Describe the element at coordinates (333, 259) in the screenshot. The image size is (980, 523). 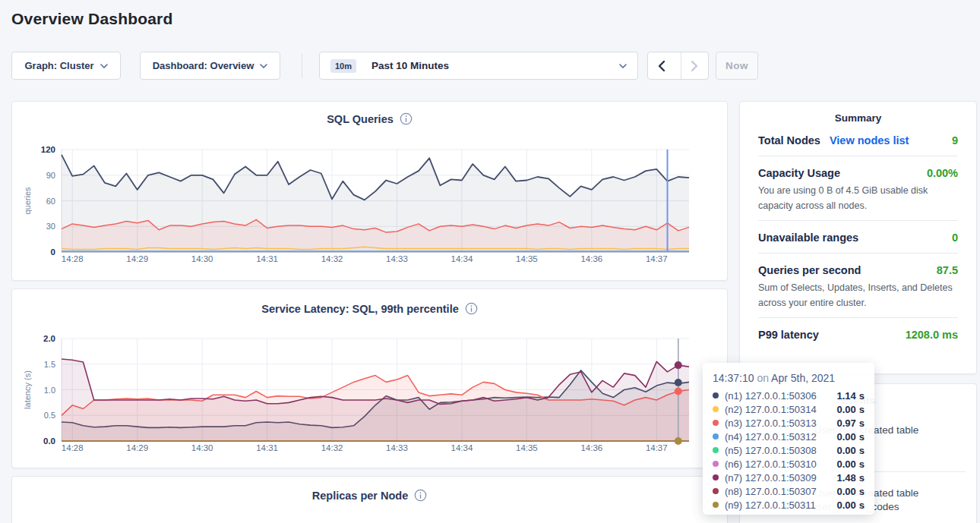
I see `x-tick-label: 14:32` at that location.